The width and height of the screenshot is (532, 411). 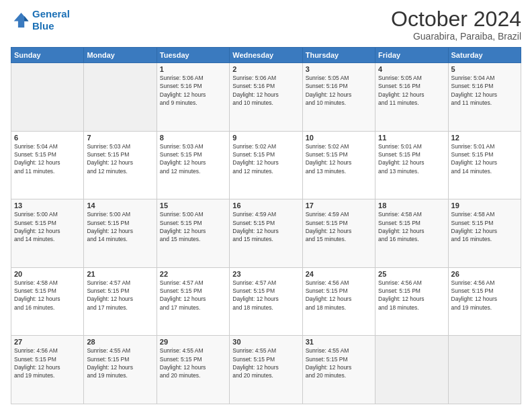 What do you see at coordinates (120, 274) in the screenshot?
I see `day-number: 21` at bounding box center [120, 274].